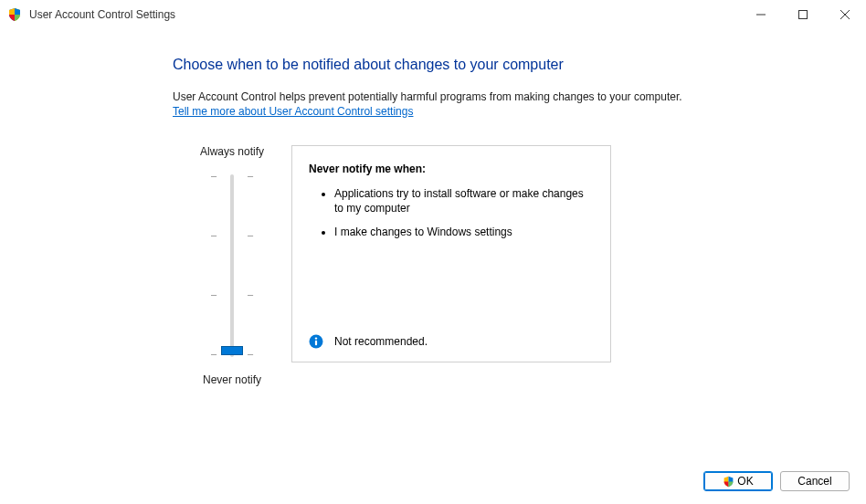 This screenshot has height=504, width=866. What do you see at coordinates (776, 481) in the screenshot?
I see `dialog-buttons: OK Cancel` at bounding box center [776, 481].